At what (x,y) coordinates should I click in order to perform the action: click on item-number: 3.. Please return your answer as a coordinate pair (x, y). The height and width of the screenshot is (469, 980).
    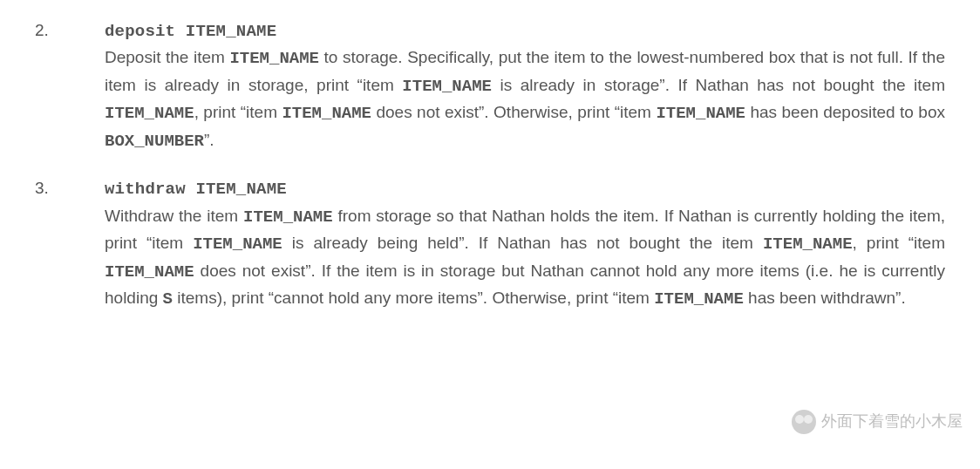
    Looking at the image, I should click on (70, 188).